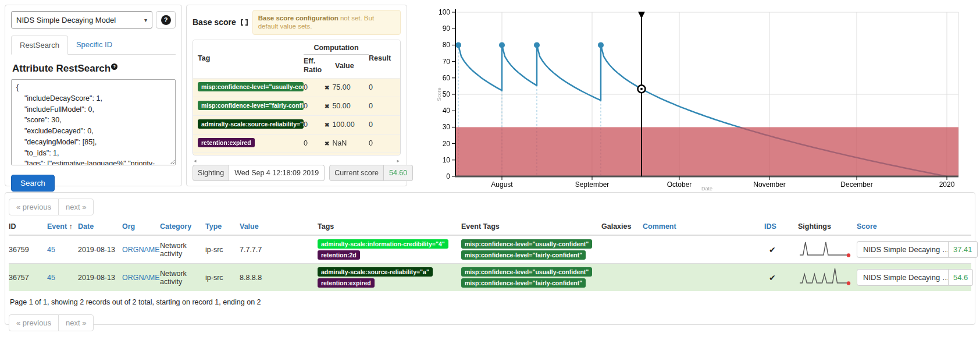 The height and width of the screenshot is (347, 980). What do you see at coordinates (145, 20) in the screenshot?
I see `chevron-down-icon: ▾` at bounding box center [145, 20].